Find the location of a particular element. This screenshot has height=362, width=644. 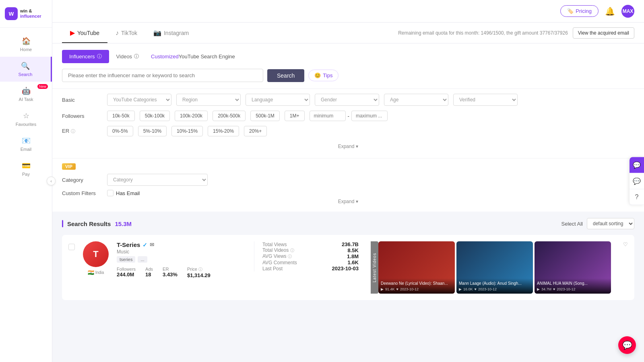

total-views-row: Total Views 236.7B is located at coordinates (311, 245).